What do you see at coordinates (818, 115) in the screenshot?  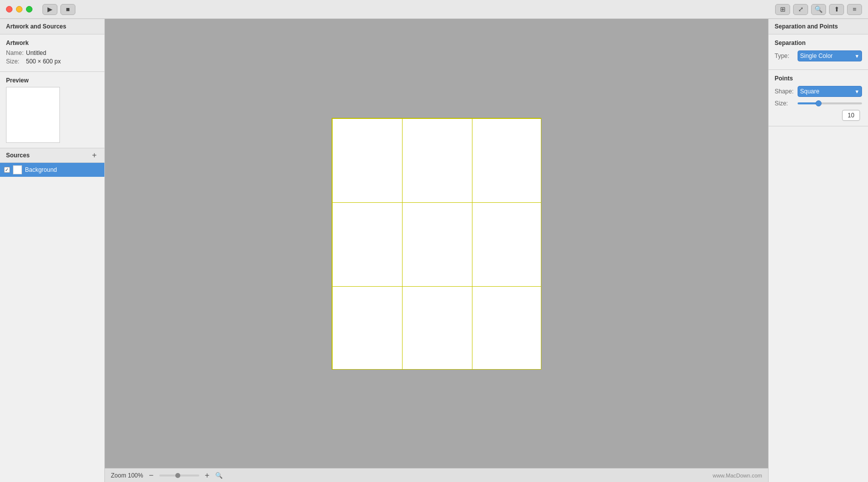 I see `size-input-row: 10` at bounding box center [818, 115].